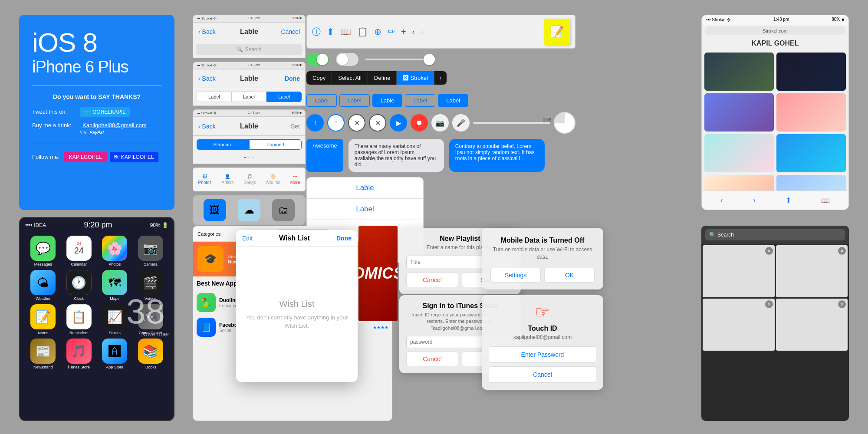 The image size is (868, 434). What do you see at coordinates (223, 145) in the screenshot?
I see `standard-option: Standard` at bounding box center [223, 145].